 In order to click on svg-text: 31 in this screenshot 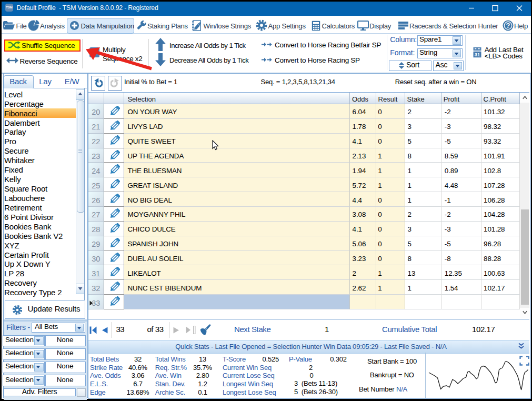, I will do `click(478, 55)`.